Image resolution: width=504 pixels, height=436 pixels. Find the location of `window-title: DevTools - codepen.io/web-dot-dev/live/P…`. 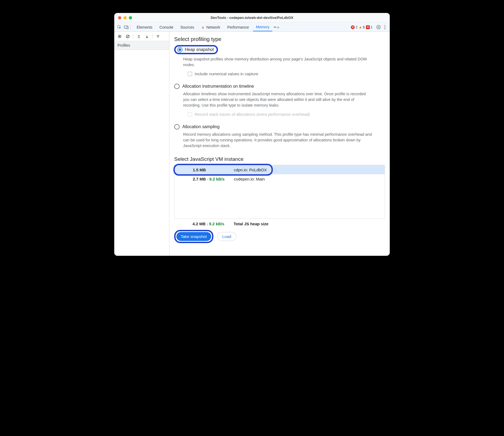

window-title: DevTools - codepen.io/web-dot-dev/live/P… is located at coordinates (252, 18).